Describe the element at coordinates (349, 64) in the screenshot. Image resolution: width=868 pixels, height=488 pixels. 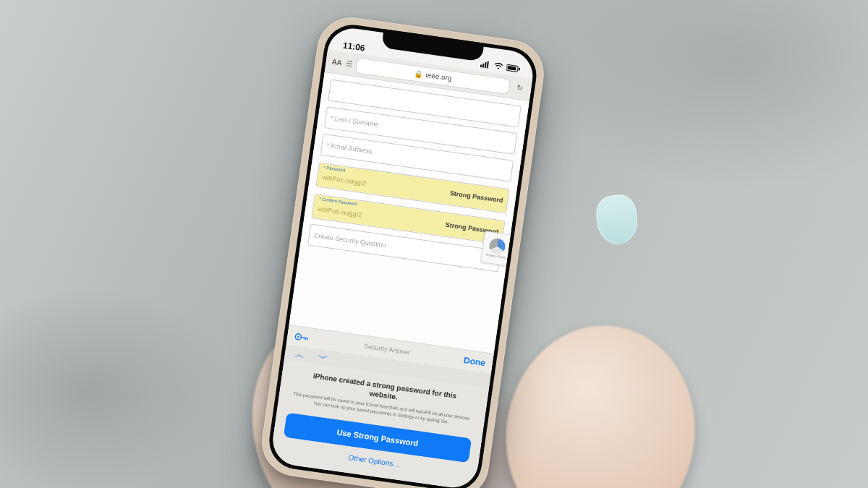
I see `page-settings-icon: ☰` at that location.